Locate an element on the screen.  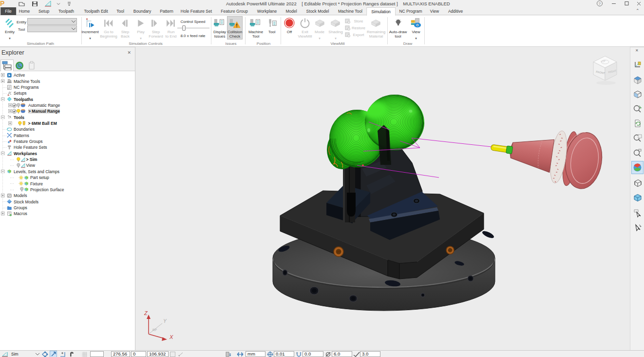
svg-text: RP is located at coordinates (155, 330).